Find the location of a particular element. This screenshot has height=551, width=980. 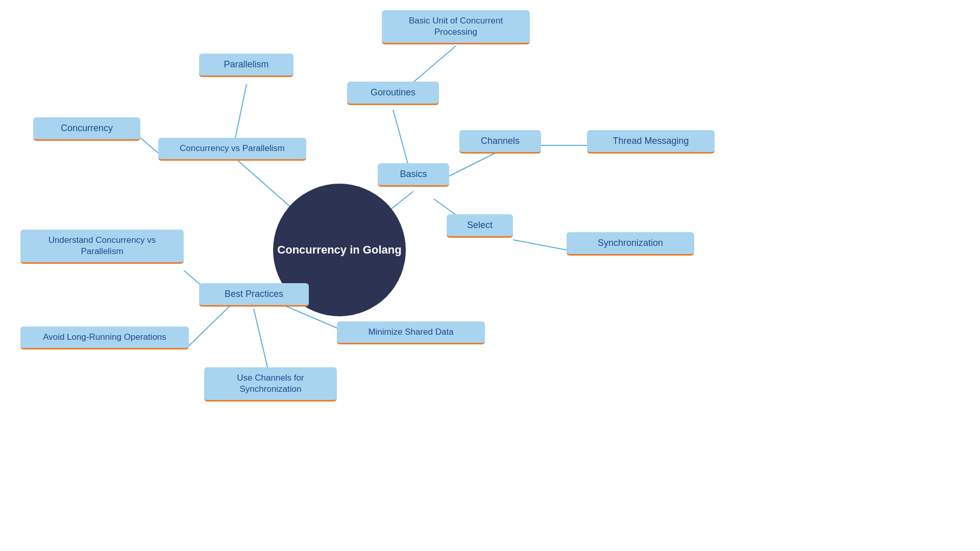

node-ucvp: Understand Concurrency vs Parallelism is located at coordinates (102, 247).